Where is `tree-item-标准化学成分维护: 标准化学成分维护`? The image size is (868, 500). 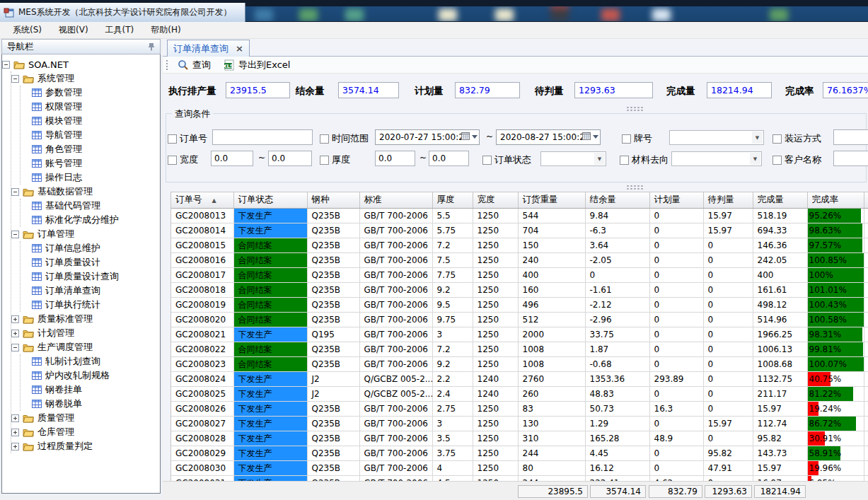 tree-item-标准化学成分维护: 标准化学成分维护 is located at coordinates (91, 220).